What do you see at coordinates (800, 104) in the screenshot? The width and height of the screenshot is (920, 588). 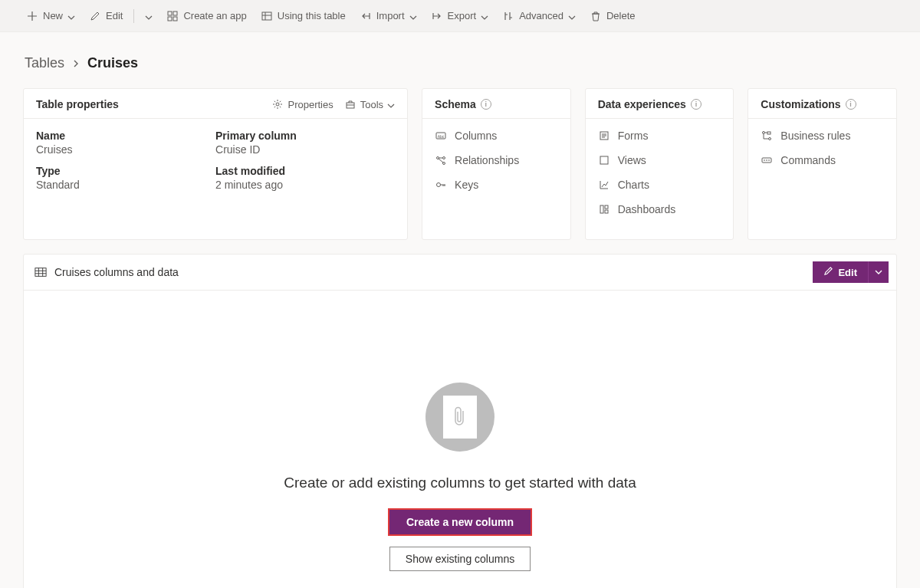 I see `card-title: Customizations` at bounding box center [800, 104].